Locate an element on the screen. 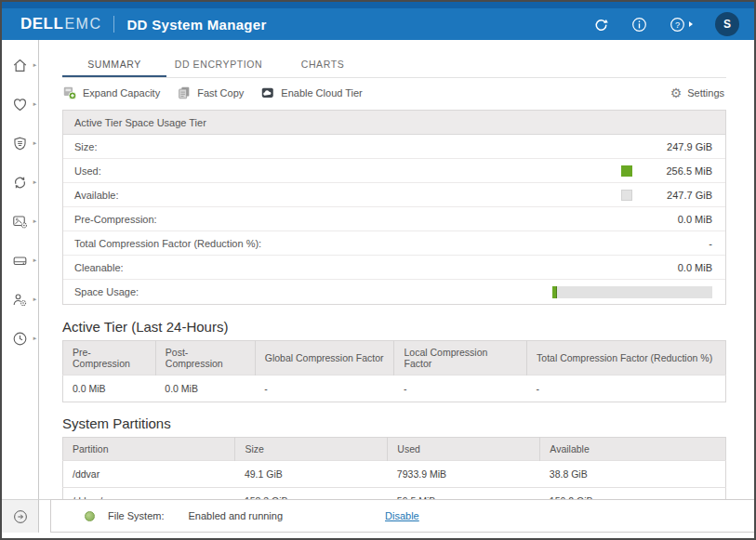 The height and width of the screenshot is (540, 756). browser-top-strip is located at coordinates (378, 6).